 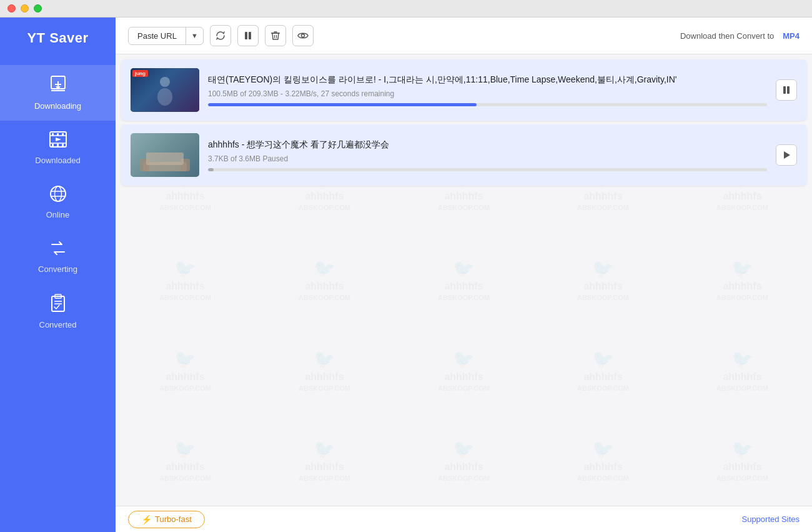 What do you see at coordinates (57, 38) in the screenshot?
I see `app-logo: YT Saver` at bounding box center [57, 38].